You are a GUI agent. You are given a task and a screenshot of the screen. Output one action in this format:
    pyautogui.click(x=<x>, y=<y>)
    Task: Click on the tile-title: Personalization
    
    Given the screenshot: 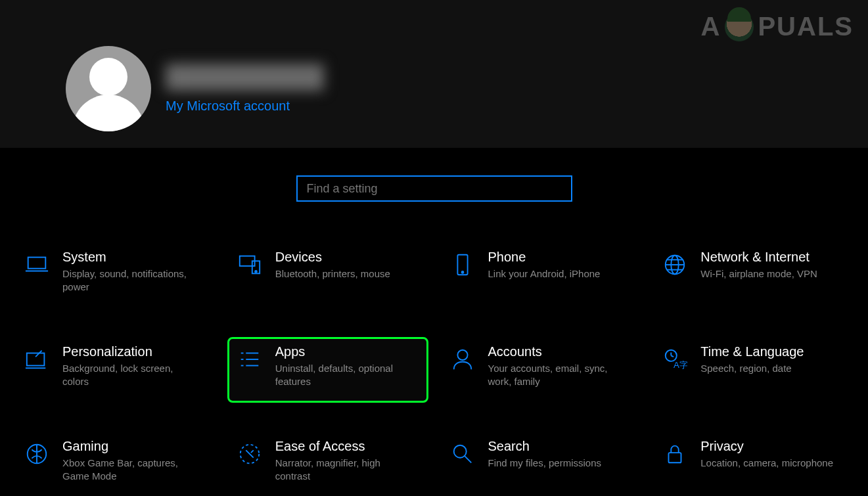 What is the action you would take?
    pyautogui.click(x=131, y=352)
    